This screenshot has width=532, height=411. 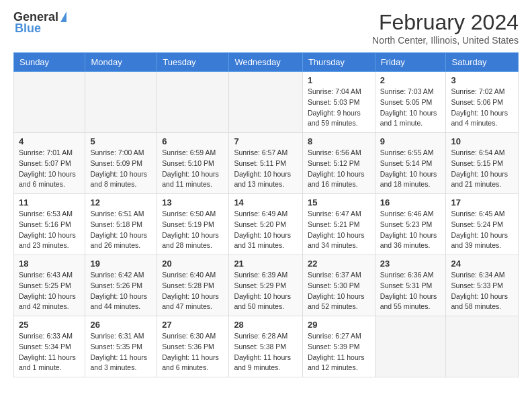 What do you see at coordinates (50, 291) in the screenshot?
I see `day-info: Sunrise: 6:43 AM Sunset: 5:25 PM Dayligh…` at bounding box center [50, 291].